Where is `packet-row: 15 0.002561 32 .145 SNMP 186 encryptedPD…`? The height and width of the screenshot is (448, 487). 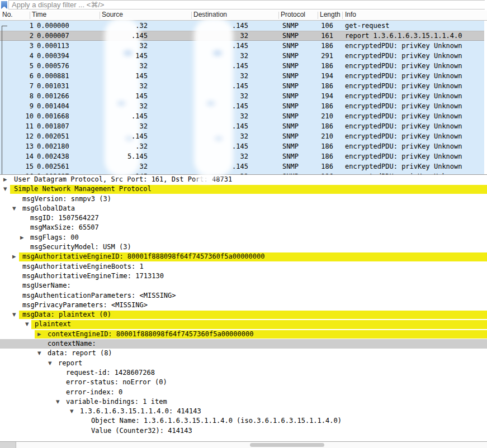
packet-row: 15 0.002561 32 .145 SNMP 186 encryptedPD… is located at coordinates (242, 166).